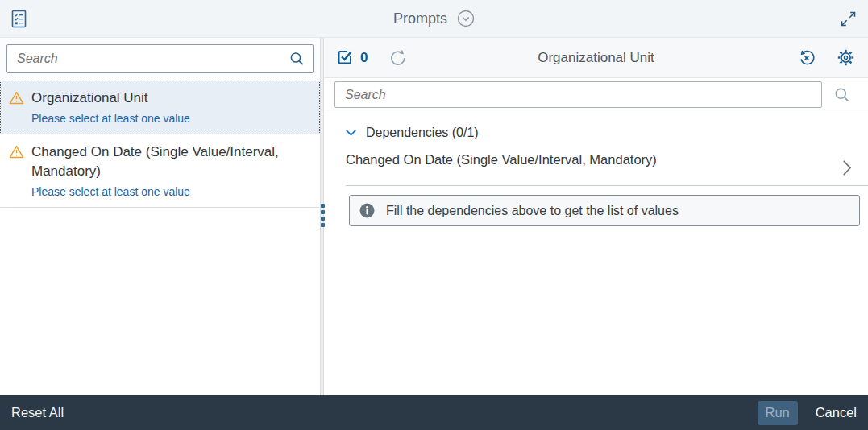  Describe the element at coordinates (434, 19) in the screenshot. I see `dialog-header: Prompts` at that location.